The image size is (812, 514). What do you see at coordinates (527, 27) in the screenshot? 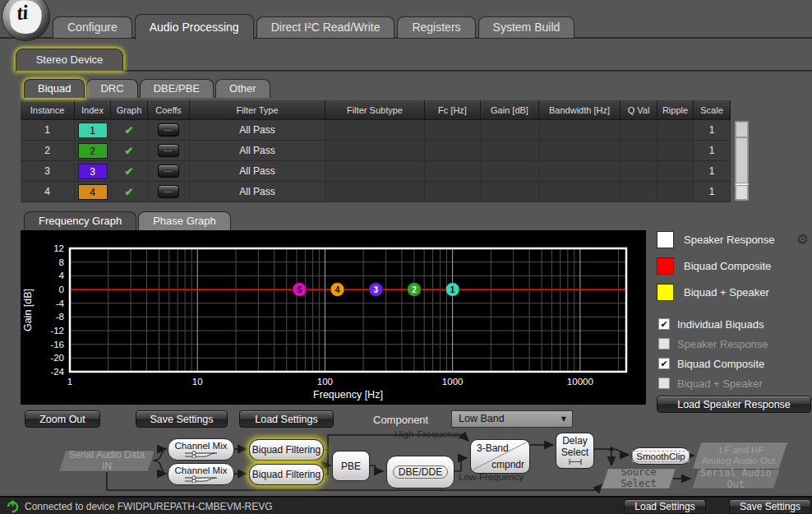
I see `main-tab-system-build: System Build` at bounding box center [527, 27].